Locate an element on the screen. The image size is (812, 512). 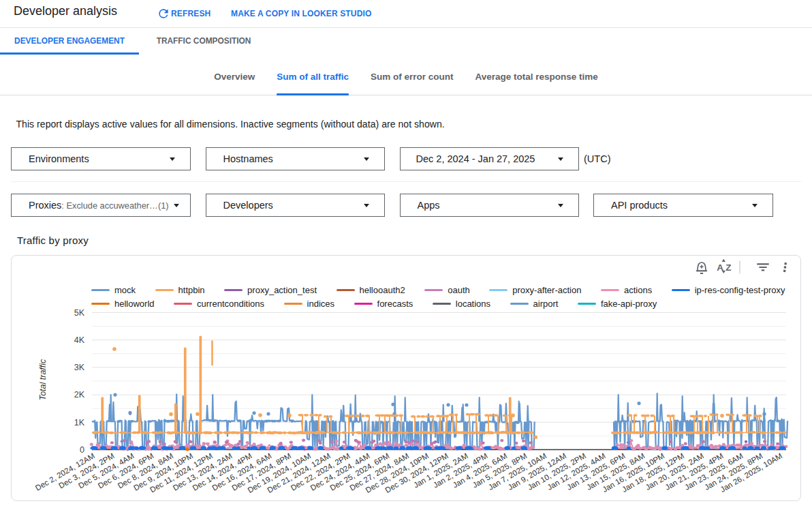
svg-text: Total traffic is located at coordinates (43, 379).